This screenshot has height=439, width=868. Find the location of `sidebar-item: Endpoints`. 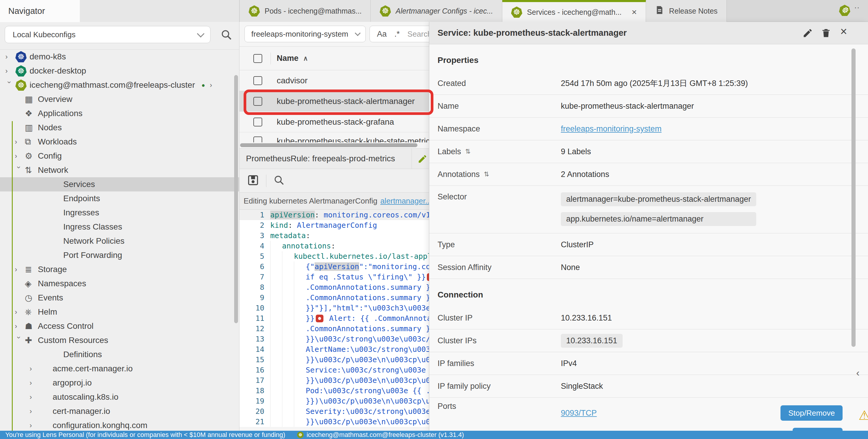

sidebar-item: Endpoints is located at coordinates (120, 199).